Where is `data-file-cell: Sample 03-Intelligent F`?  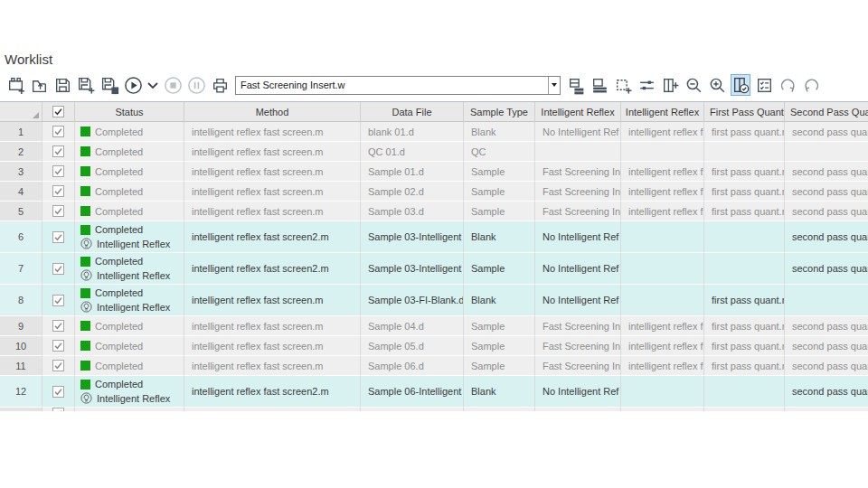
data-file-cell: Sample 03-Intelligent F is located at coordinates (412, 269).